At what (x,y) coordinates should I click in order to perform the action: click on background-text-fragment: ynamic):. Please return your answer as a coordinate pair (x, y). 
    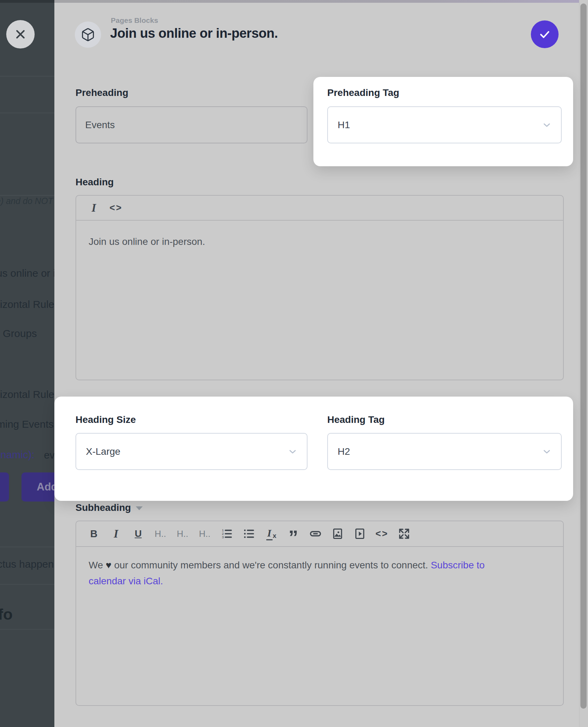
    Looking at the image, I should click on (17, 455).